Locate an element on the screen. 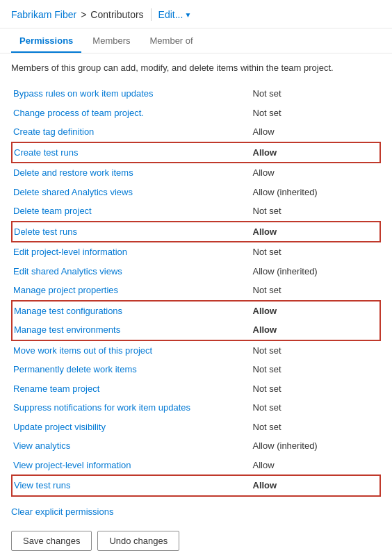  table-row: View project-level informationAllow is located at coordinates (196, 465).